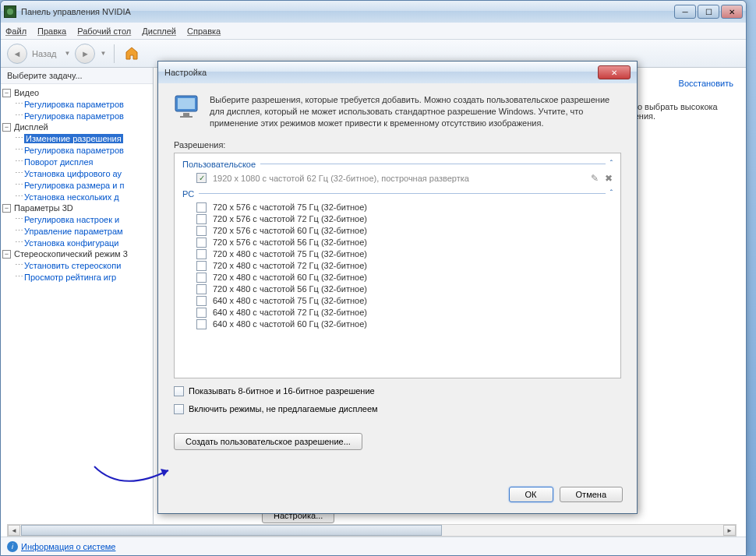 The width and height of the screenshot is (756, 556). What do you see at coordinates (132, 54) in the screenshot?
I see `home-icon` at bounding box center [132, 54].